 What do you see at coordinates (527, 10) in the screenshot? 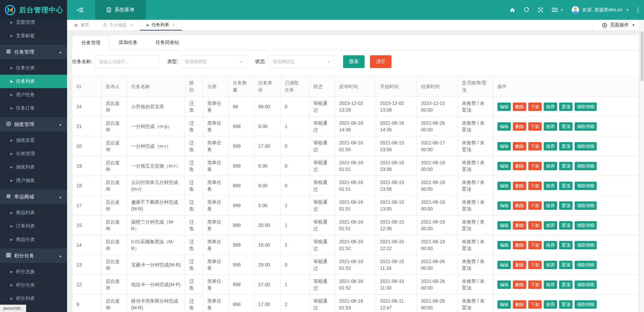
I see `refresh-icon` at bounding box center [527, 10].